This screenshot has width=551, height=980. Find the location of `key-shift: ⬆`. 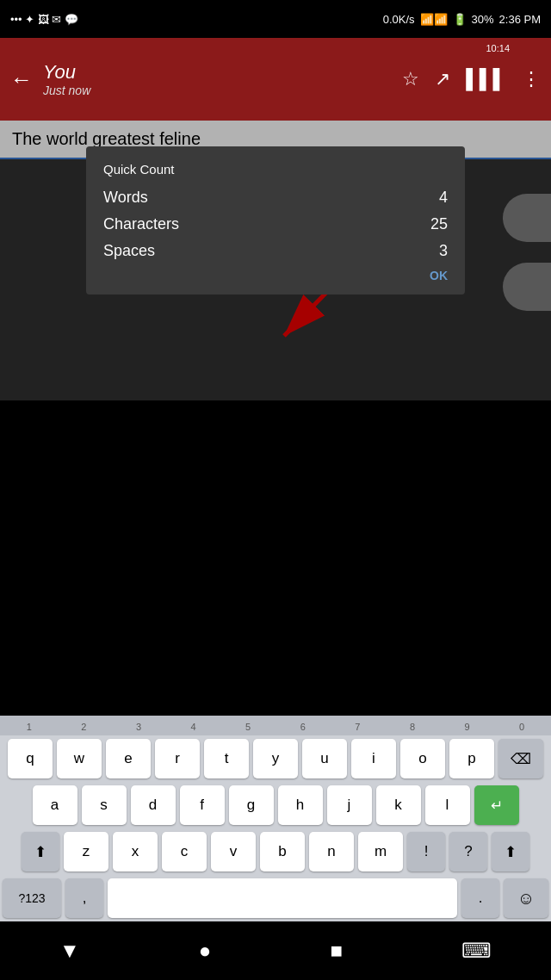

key-shift: ⬆ is located at coordinates (40, 852).